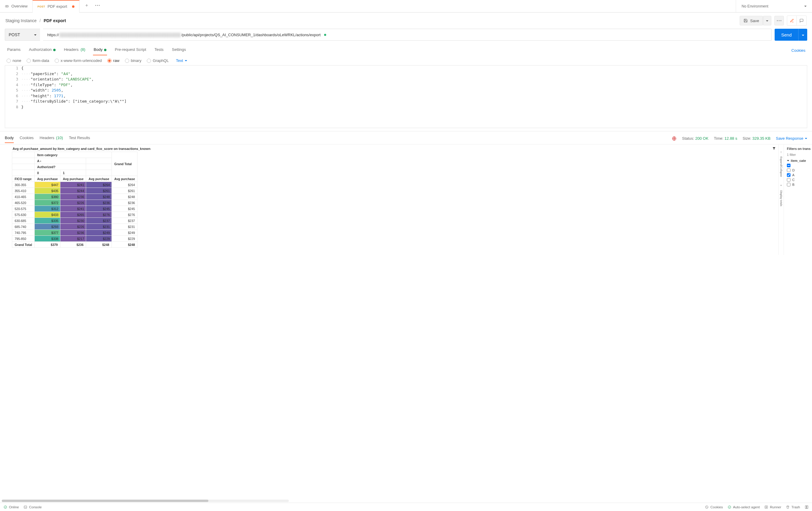 The width and height of the screenshot is (812, 511). Describe the element at coordinates (20, 6) in the screenshot. I see `tab-label: Overview` at that location.